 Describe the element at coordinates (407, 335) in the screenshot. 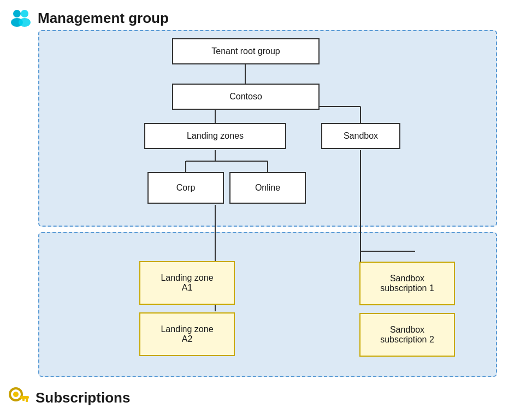

I see `sandbox-sub2-box: Sandbox subscription 2` at that location.